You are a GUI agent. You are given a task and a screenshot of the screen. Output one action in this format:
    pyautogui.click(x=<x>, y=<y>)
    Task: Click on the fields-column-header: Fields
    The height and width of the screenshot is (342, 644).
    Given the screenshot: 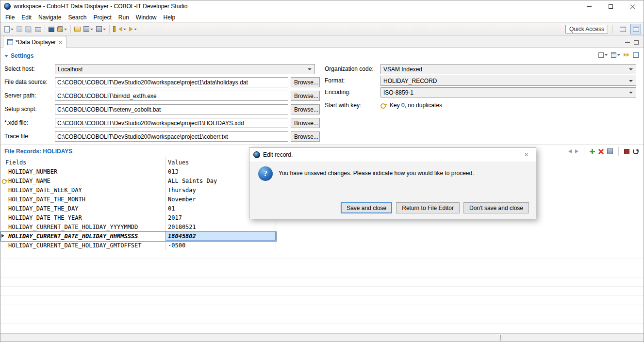 What is the action you would take?
    pyautogui.click(x=83, y=163)
    